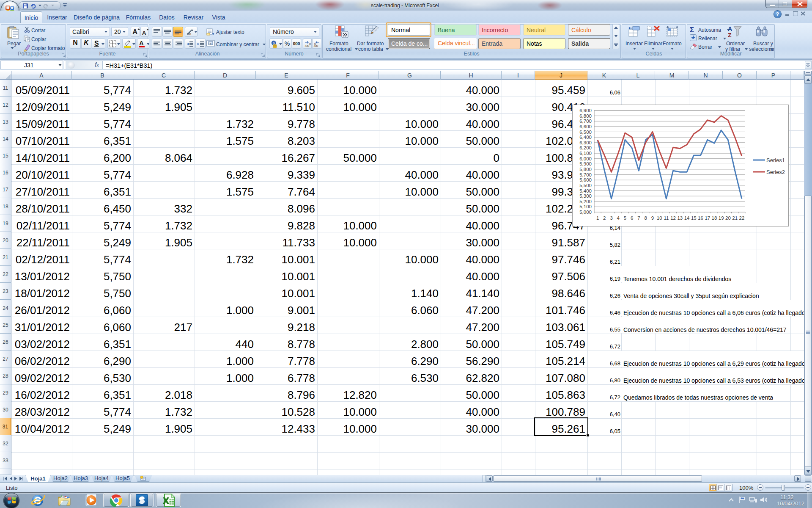  What do you see at coordinates (585, 153) in the screenshot?
I see `svg-text: 6,100` at bounding box center [585, 153].